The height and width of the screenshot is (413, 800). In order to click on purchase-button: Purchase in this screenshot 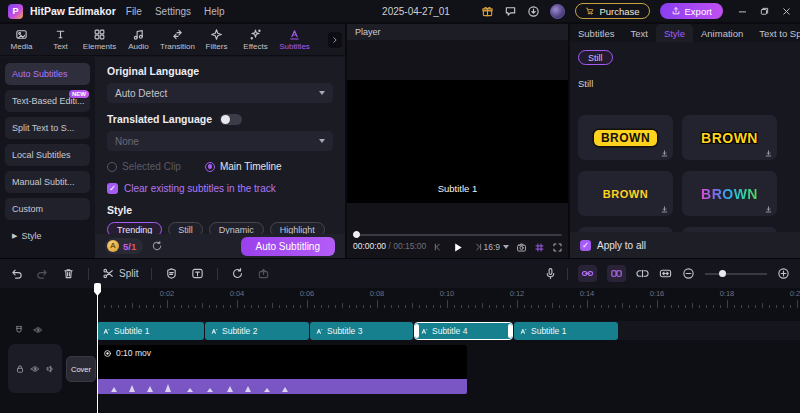, I will do `click(612, 11)`.